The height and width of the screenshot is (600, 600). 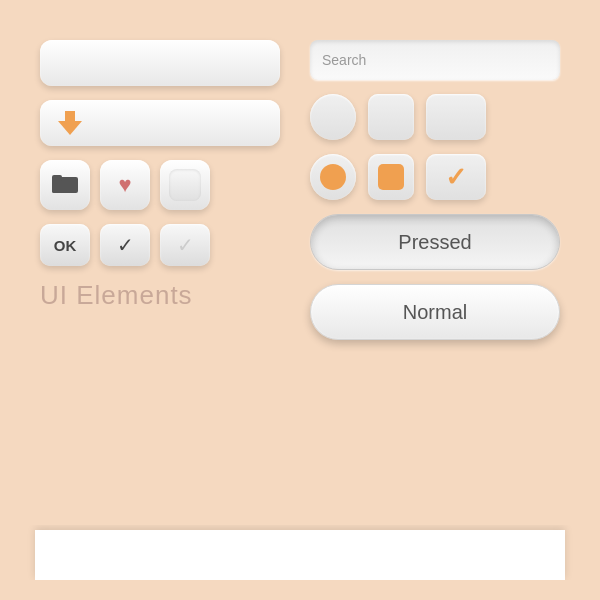 What do you see at coordinates (65, 185) in the screenshot?
I see `folder-icon` at bounding box center [65, 185].